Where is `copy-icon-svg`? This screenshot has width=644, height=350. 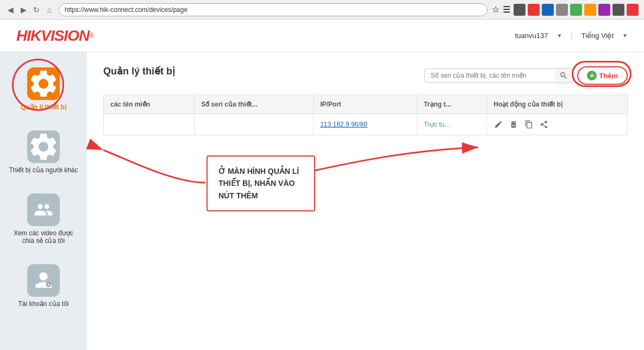
copy-icon-svg is located at coordinates (529, 124).